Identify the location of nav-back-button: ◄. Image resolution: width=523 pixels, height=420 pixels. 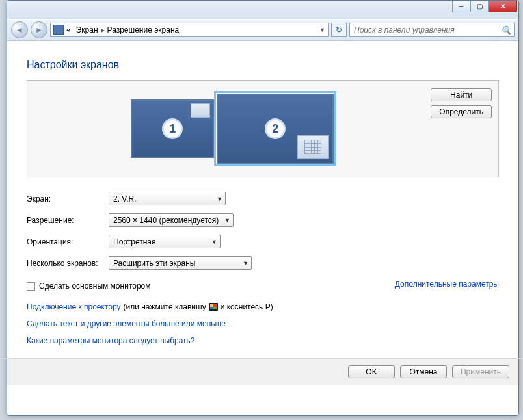
(20, 30).